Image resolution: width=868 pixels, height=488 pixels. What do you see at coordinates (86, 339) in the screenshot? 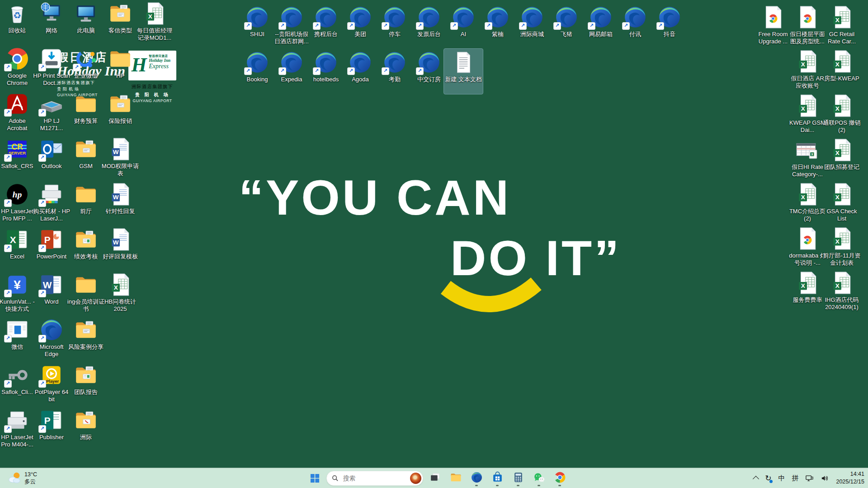
I see `desktop-icon: 风险案例分享` at bounding box center [86, 339].